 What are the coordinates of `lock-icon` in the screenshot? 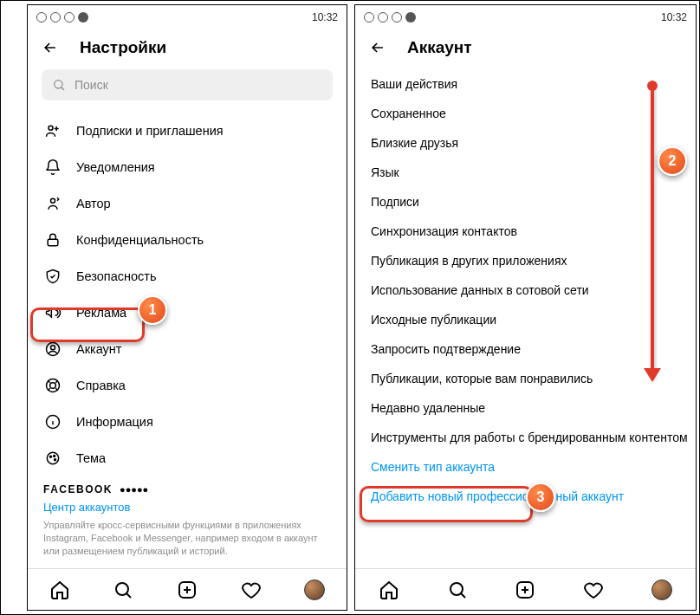 It's located at (53, 240).